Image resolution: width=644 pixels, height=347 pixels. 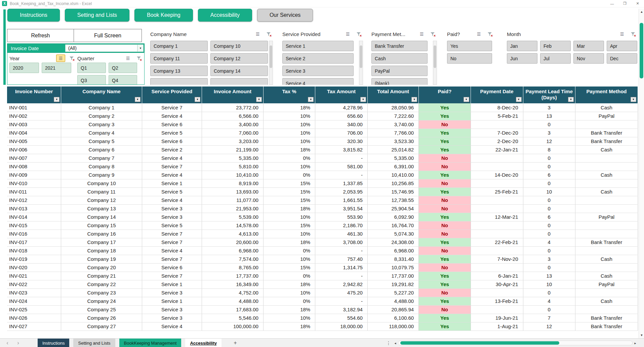 I want to click on scrollbar-thumb, so click(x=271, y=57).